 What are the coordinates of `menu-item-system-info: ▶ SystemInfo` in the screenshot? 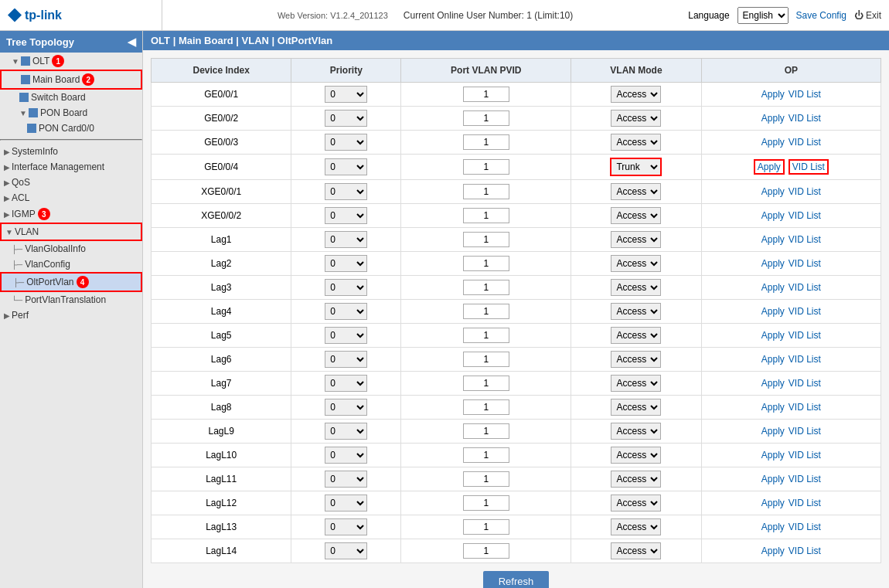 It's located at (71, 151).